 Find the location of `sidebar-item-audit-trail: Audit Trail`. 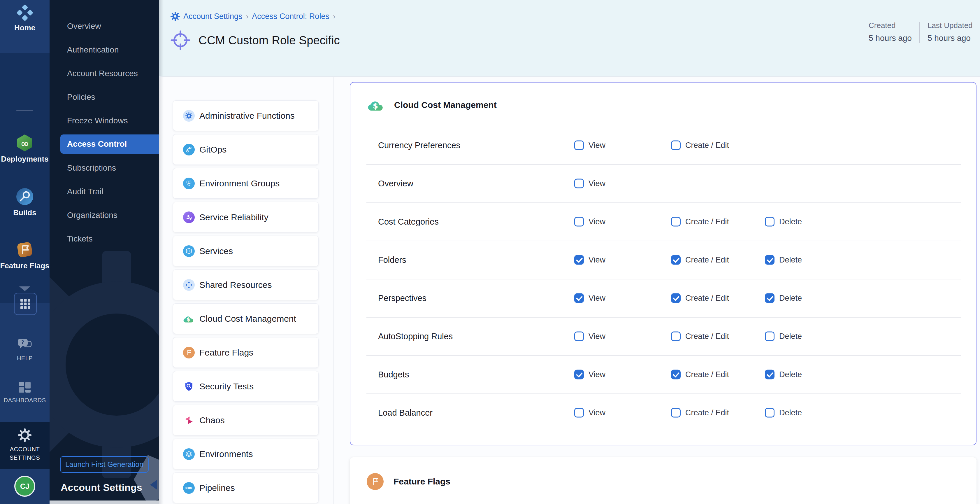

sidebar-item-audit-trail: Audit Trail is located at coordinates (104, 191).